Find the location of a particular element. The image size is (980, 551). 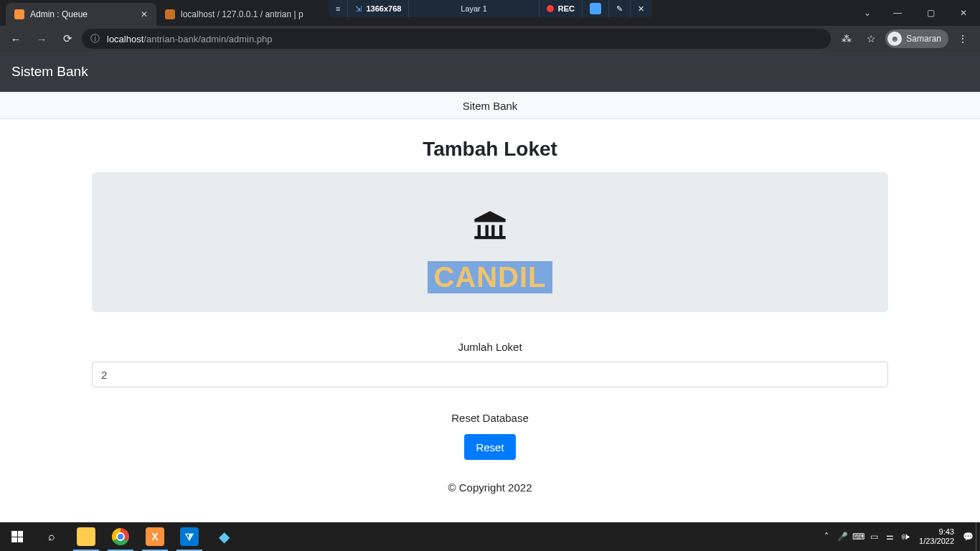

search-button: ⌕ is located at coordinates (52, 537).